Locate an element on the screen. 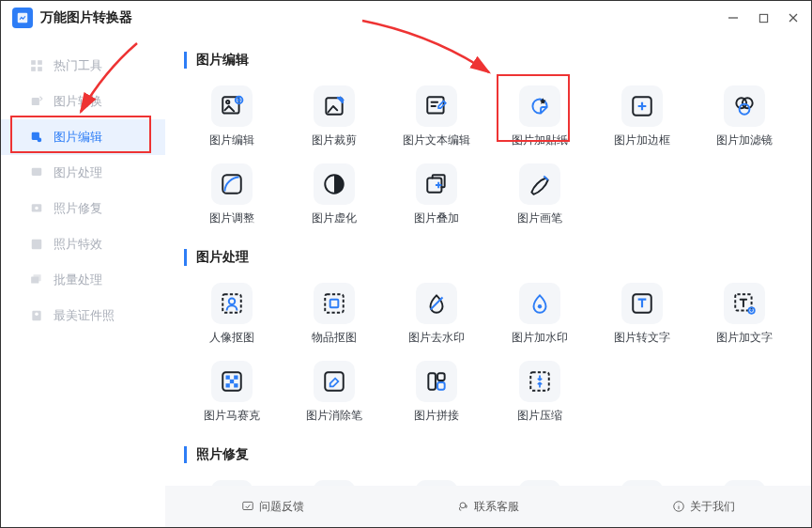 This screenshot has height=528, width=812. text-edit-icon is located at coordinates (437, 106).